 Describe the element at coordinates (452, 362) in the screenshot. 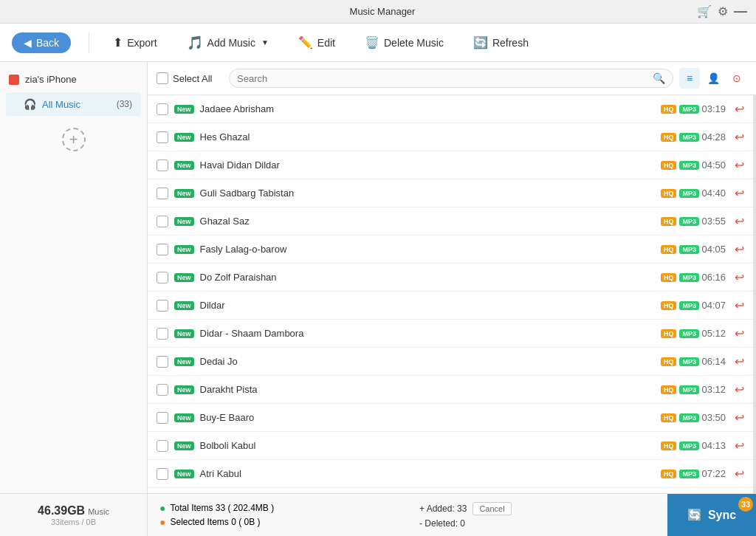

I see `music-track-row: New Dedai Jo HQ MP3 06:14 ↩` at that location.